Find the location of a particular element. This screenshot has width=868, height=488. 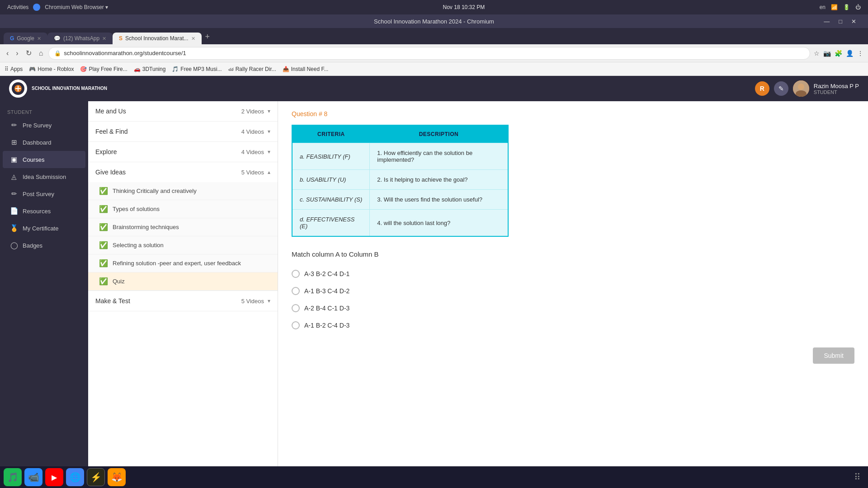

tab-close-google: ✕ is located at coordinates (39, 39).